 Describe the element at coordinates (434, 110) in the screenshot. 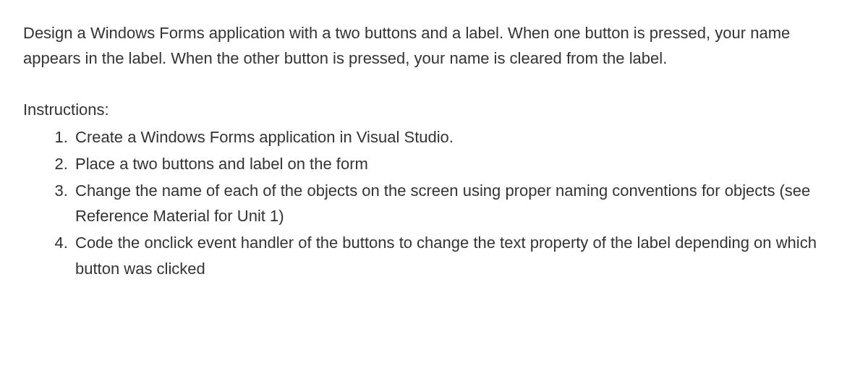

I see `instructions-heading: Instructions:` at that location.